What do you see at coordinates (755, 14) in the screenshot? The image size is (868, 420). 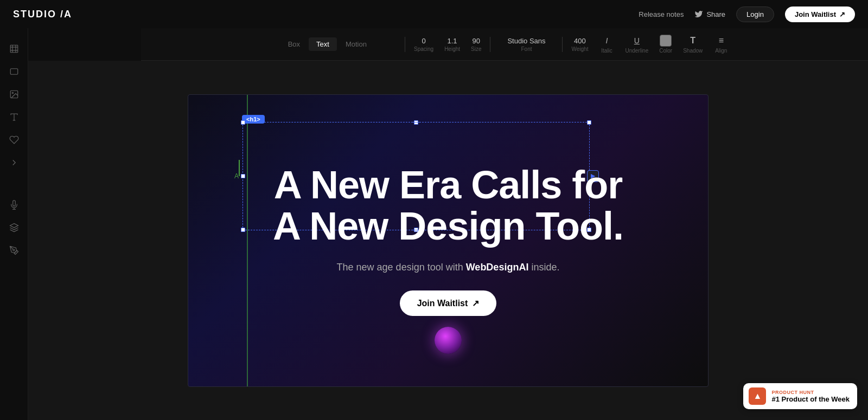 I see `login-button: Login` at bounding box center [755, 14].